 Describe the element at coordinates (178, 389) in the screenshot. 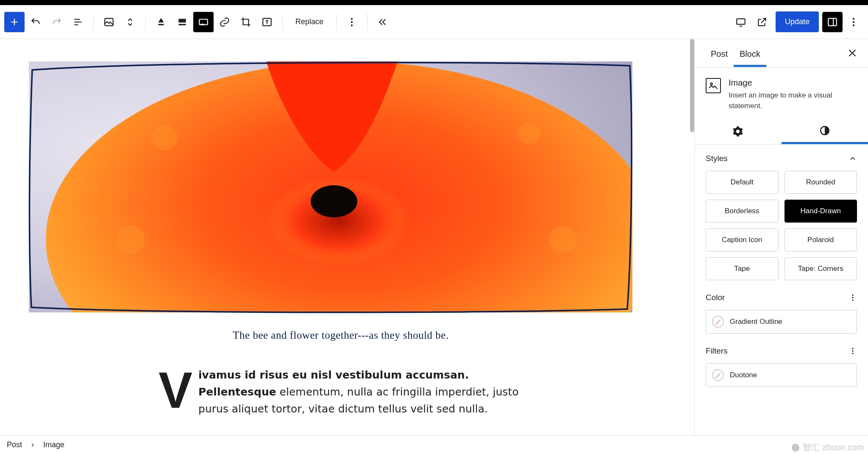

I see `drop-cap: V` at that location.